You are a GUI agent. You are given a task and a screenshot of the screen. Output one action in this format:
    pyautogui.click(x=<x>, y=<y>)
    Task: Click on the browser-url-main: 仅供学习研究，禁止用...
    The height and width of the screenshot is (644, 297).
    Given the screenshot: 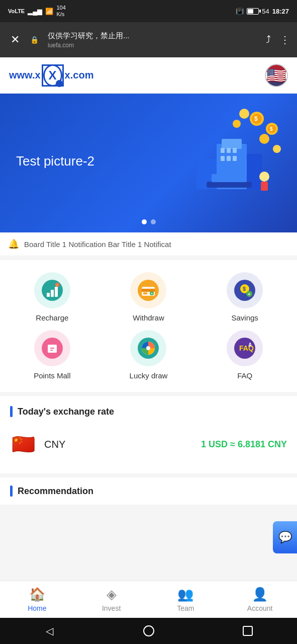 What is the action you would take?
    pyautogui.click(x=88, y=36)
    